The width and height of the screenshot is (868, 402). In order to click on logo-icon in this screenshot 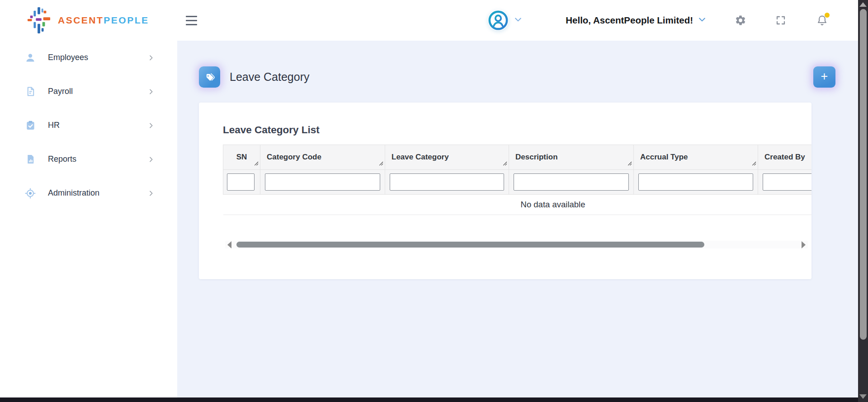, I will do `click(39, 20)`.